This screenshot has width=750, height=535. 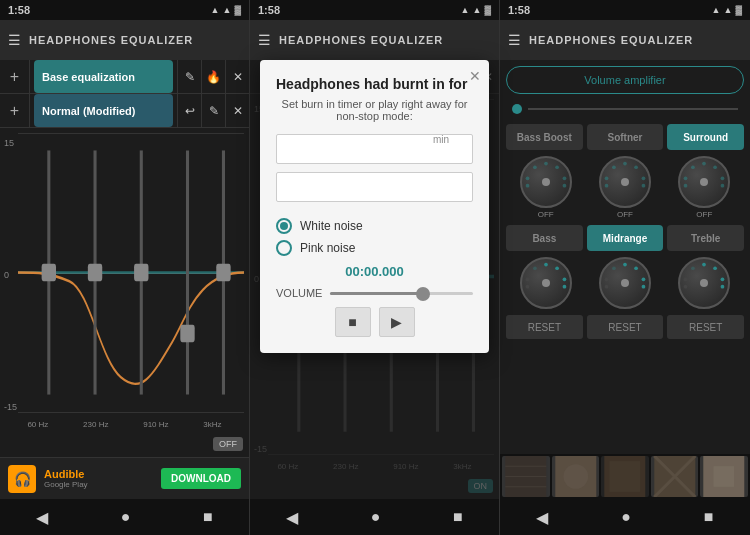 I want to click on status-bar-3: 1:58 ▲ ▲ ▓, so click(x=625, y=10).